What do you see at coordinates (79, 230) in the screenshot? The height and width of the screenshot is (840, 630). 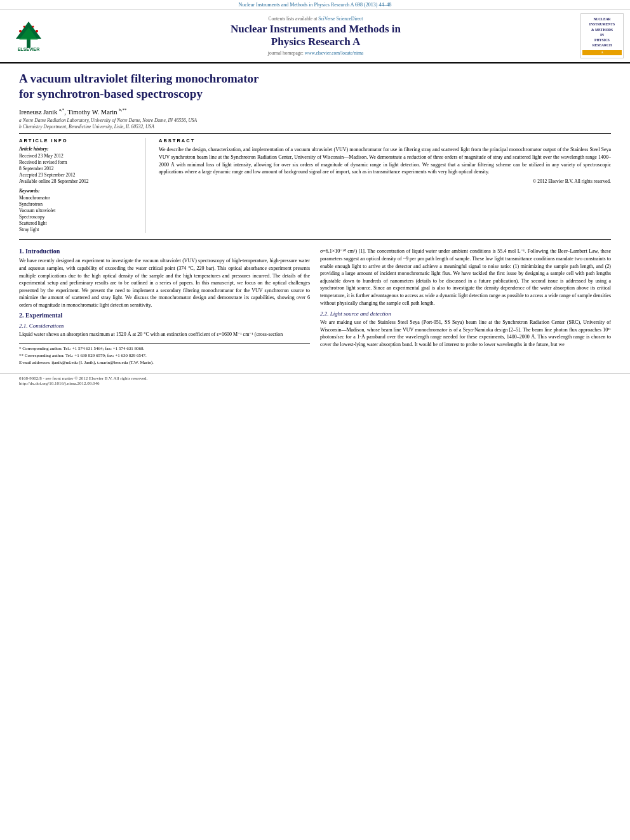 I see `keyword-6: Stray light` at bounding box center [79, 230].